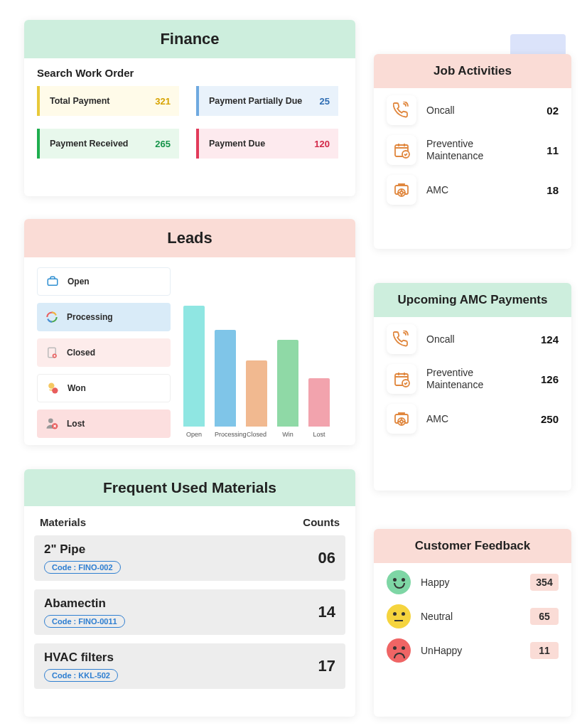 The height and width of the screenshot is (728, 587). What do you see at coordinates (473, 623) in the screenshot?
I see `feedback-card: Customer Feedback Happy354Neutral65UnHap…` at bounding box center [473, 623].